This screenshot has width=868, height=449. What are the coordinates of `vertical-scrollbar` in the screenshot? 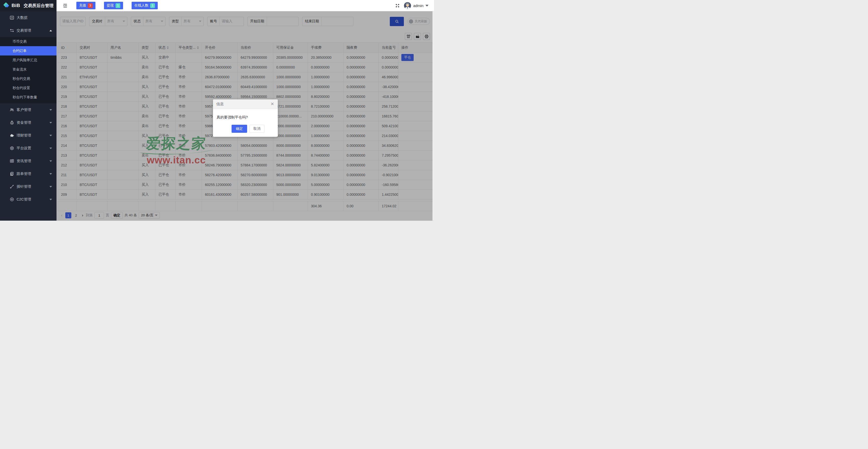 It's located at (433, 116).